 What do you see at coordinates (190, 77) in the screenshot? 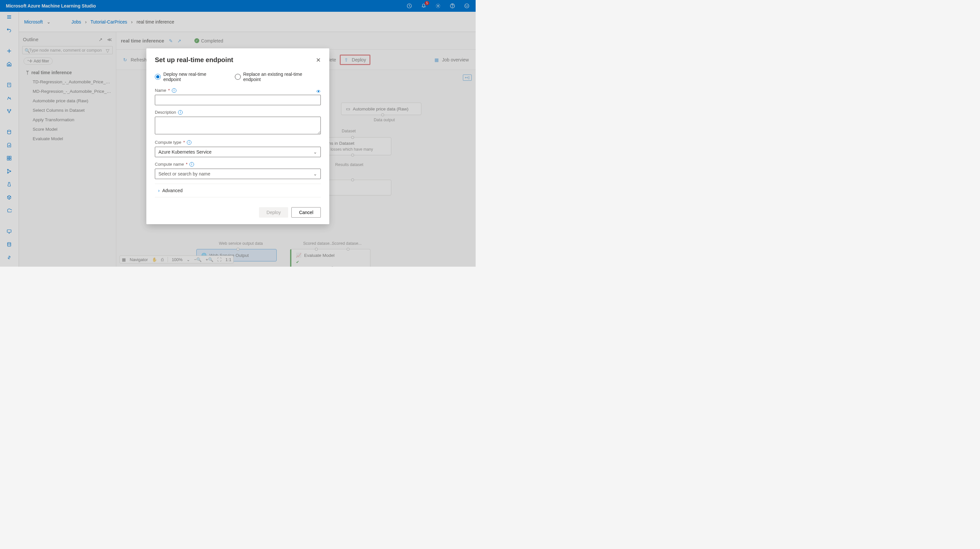
I see `radio-deploy-new: Deploy new real-time endpoint` at bounding box center [190, 77].